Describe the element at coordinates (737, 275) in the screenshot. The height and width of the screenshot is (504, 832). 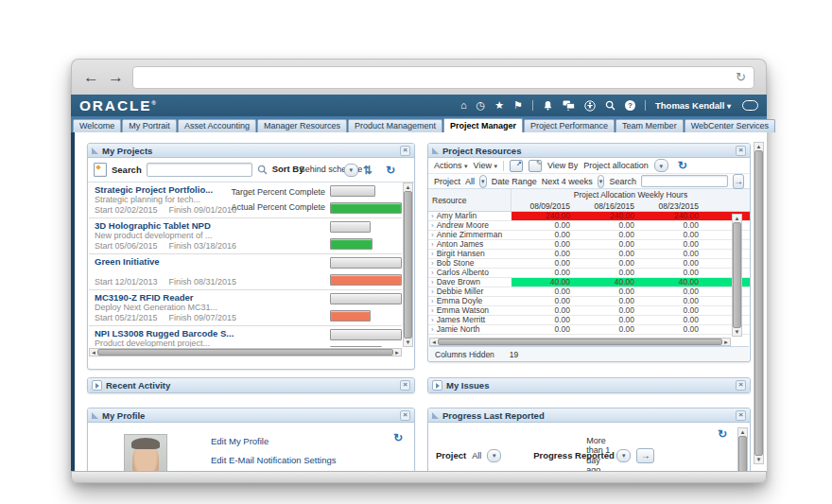
I see `resources-vertical-scrollbar: ▲▼` at that location.